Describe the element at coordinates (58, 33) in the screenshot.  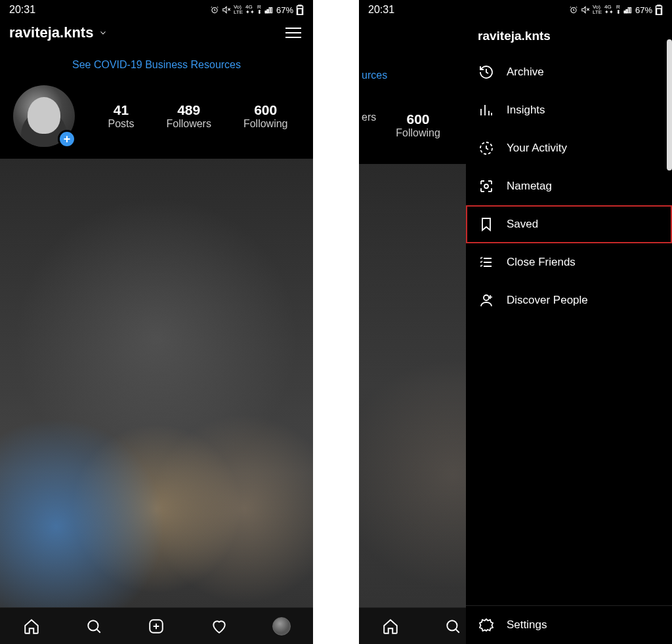
I see `username-dropdown: raviteja.knts` at that location.